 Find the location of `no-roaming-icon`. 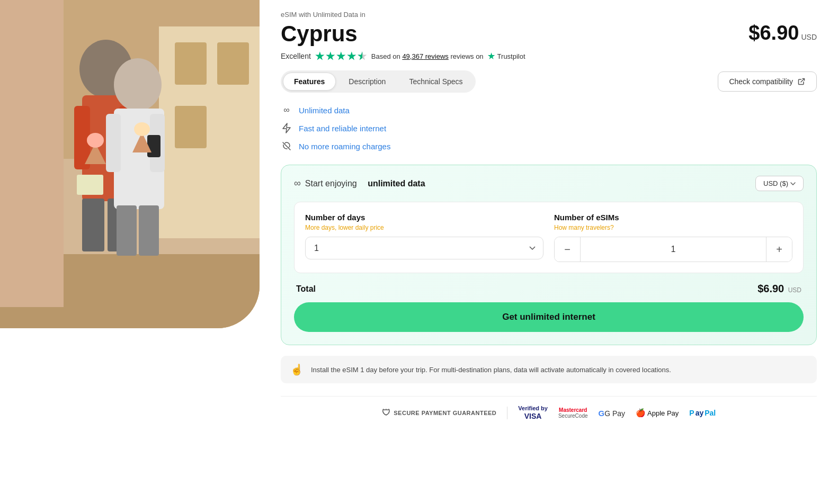

no-roaming-icon is located at coordinates (287, 146).